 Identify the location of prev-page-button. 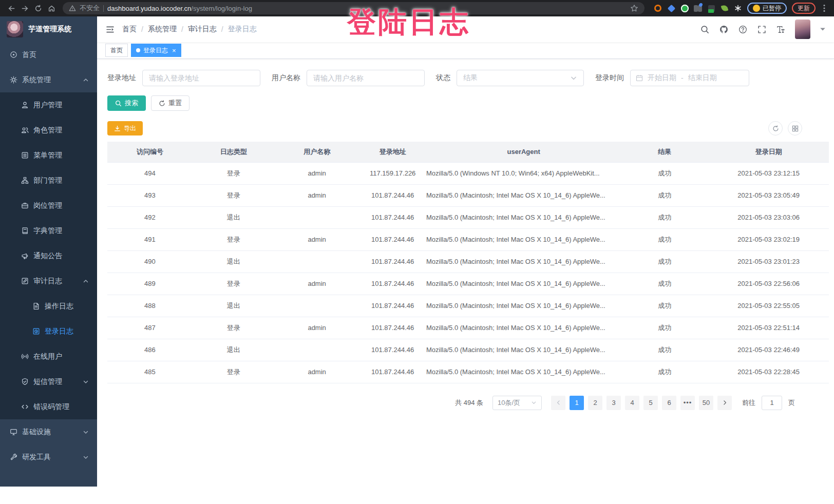
(558, 403).